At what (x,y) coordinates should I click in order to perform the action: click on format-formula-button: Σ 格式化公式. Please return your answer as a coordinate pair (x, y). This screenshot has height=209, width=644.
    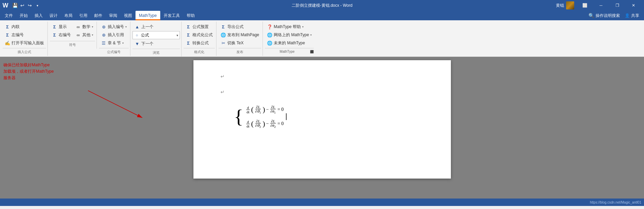
    Looking at the image, I should click on (199, 35).